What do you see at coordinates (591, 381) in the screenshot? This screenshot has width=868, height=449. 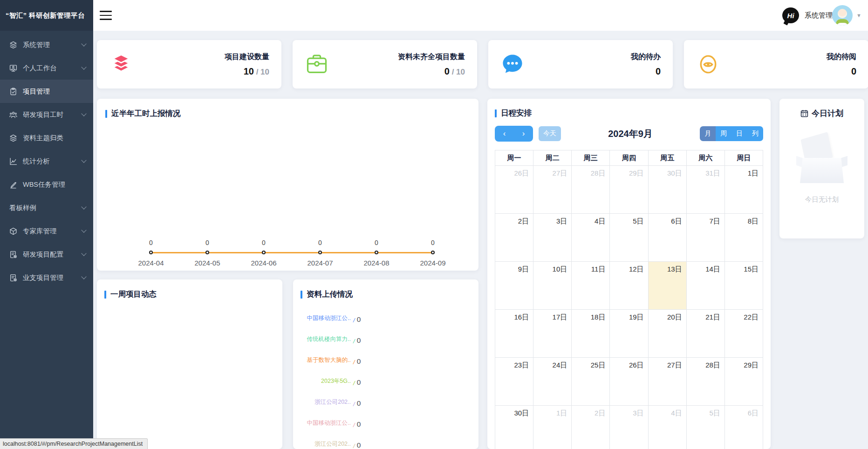 I see `calendar-day: 25日` at bounding box center [591, 381].